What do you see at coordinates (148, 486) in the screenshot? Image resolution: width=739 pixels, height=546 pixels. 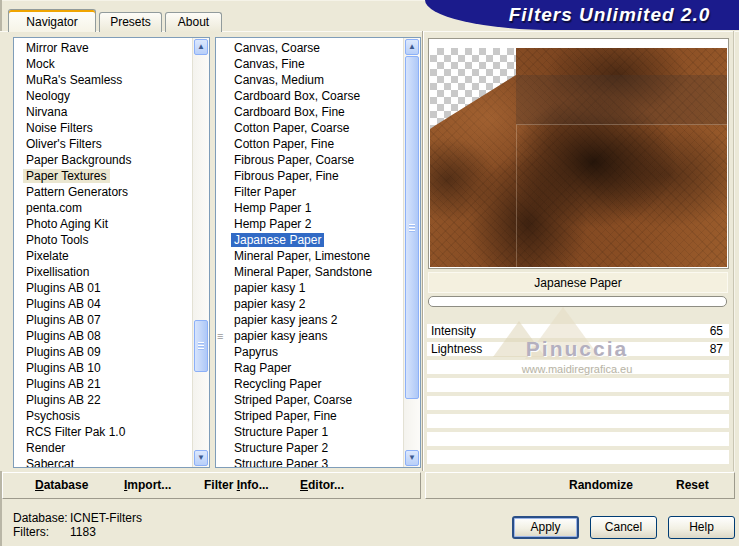 I see `import-button: Import...` at bounding box center [148, 486].